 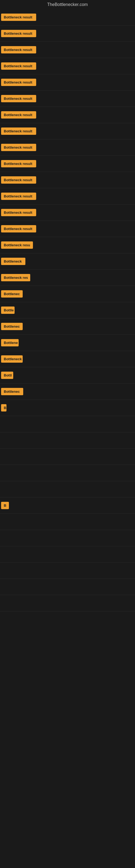 What do you see at coordinates (15, 278) in the screenshot?
I see `result-badge: Bottleneck res` at bounding box center [15, 278].